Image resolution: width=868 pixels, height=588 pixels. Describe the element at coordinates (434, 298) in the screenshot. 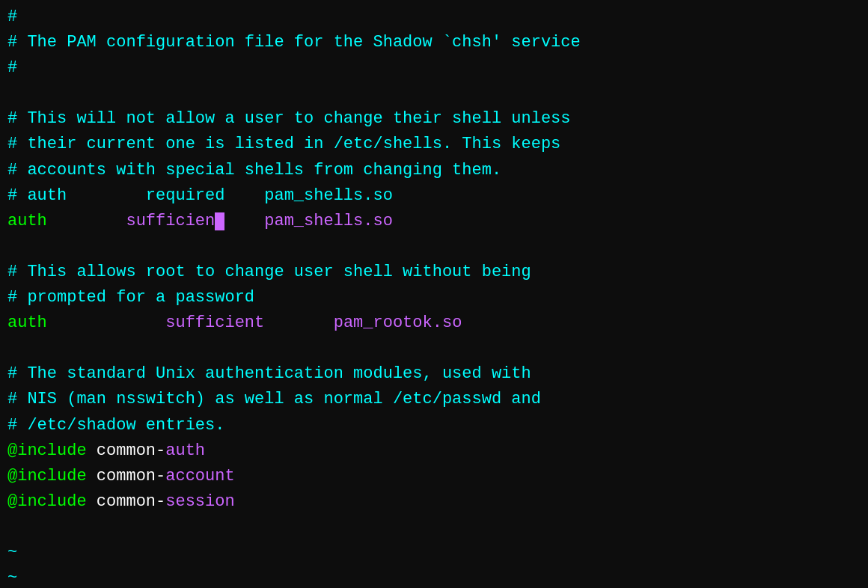

I see `line-12: # prompted for a password` at that location.